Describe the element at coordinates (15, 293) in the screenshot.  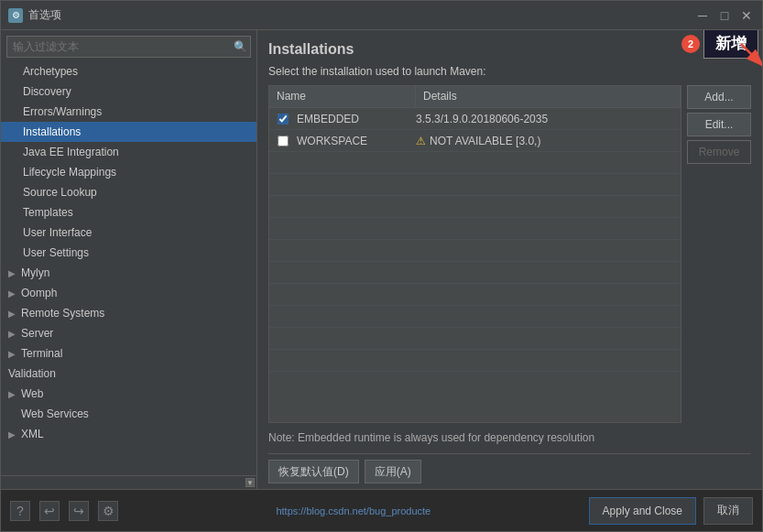
I see `expand-oomph-icon: ▶` at that location.